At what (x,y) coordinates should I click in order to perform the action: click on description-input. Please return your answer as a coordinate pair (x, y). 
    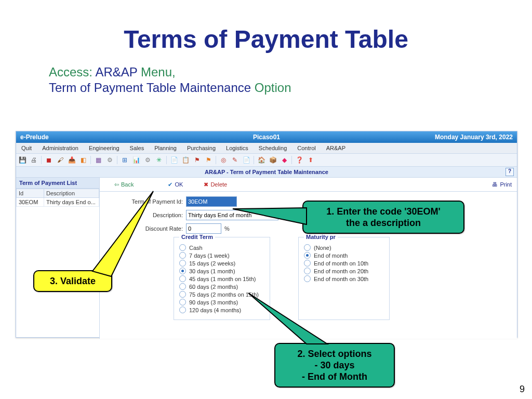
    Looking at the image, I should click on (232, 215).